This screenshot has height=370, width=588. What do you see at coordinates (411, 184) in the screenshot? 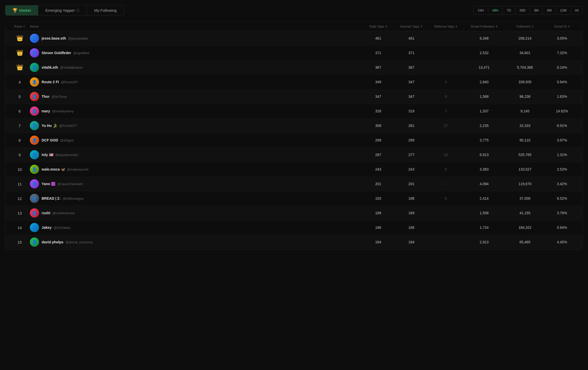
I see `earned-yaps-cell: 201` at bounding box center [411, 184].